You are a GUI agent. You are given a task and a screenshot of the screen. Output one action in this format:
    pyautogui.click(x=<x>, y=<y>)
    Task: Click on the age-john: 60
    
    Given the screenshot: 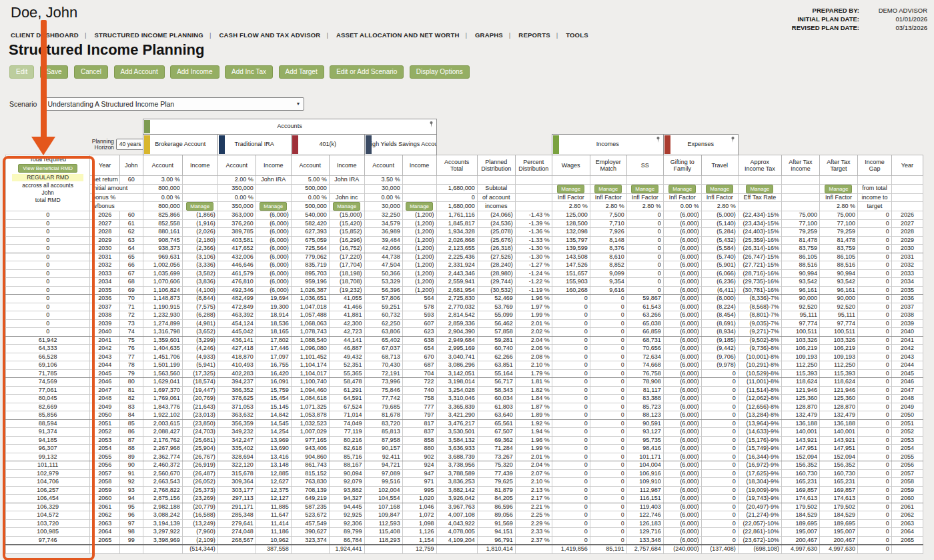 What is the action you would take?
    pyautogui.click(x=132, y=216)
    